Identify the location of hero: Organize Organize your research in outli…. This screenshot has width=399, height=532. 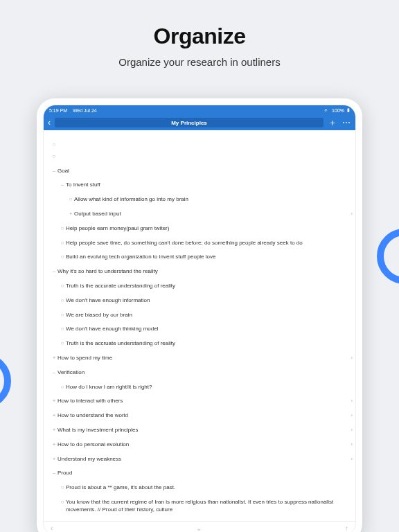
(200, 34).